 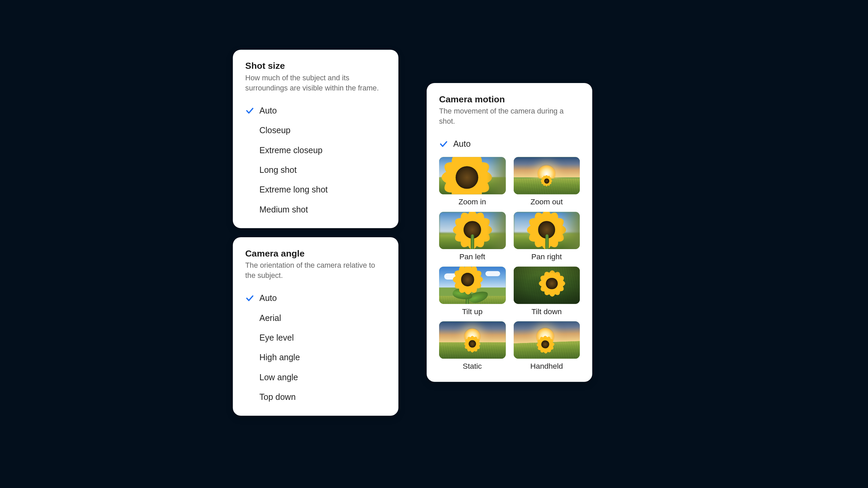 I want to click on camera-motion-description: The movement of the camera during a shot…, so click(x=509, y=116).